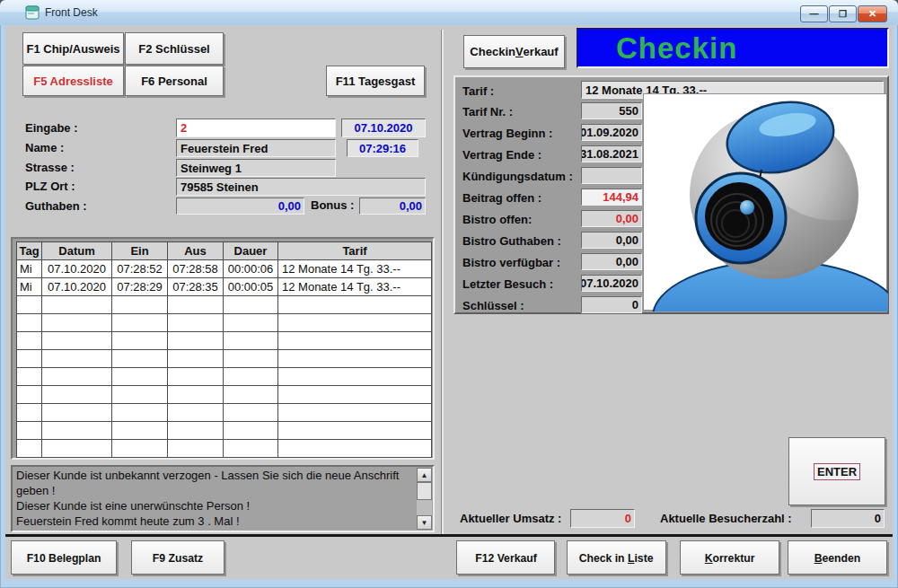  Describe the element at coordinates (74, 81) in the screenshot. I see `f5-adressliste-button: F5 Adressliste` at that location.